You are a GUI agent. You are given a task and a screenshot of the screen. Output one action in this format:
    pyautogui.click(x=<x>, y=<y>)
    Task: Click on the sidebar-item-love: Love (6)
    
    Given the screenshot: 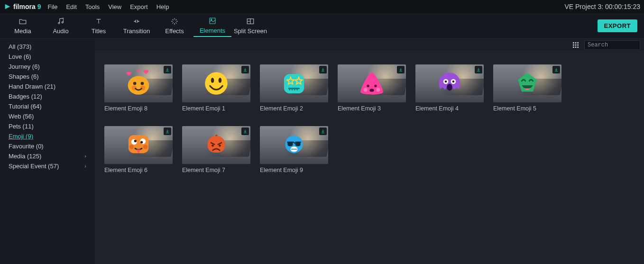 What is the action you would take?
    pyautogui.click(x=47, y=57)
    